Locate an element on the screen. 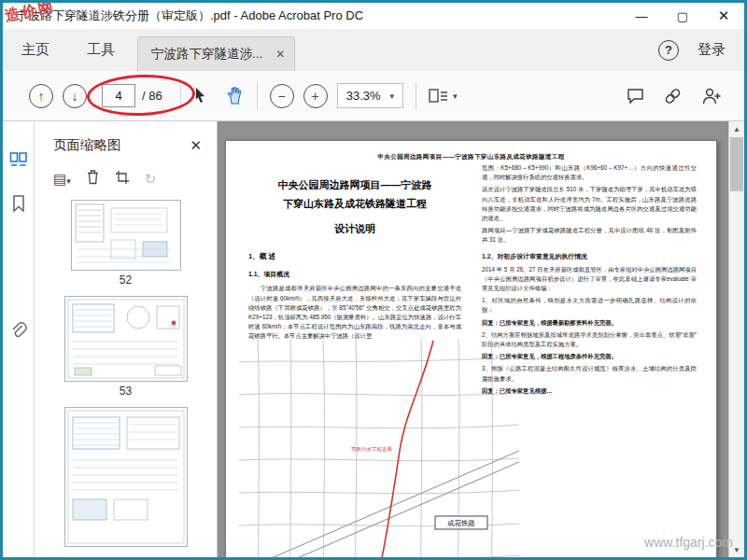 The image size is (747, 560). tab-bar: 主页 工具 宁波路下穿隧道涉... ✕ ? 登录 is located at coordinates (374, 50).